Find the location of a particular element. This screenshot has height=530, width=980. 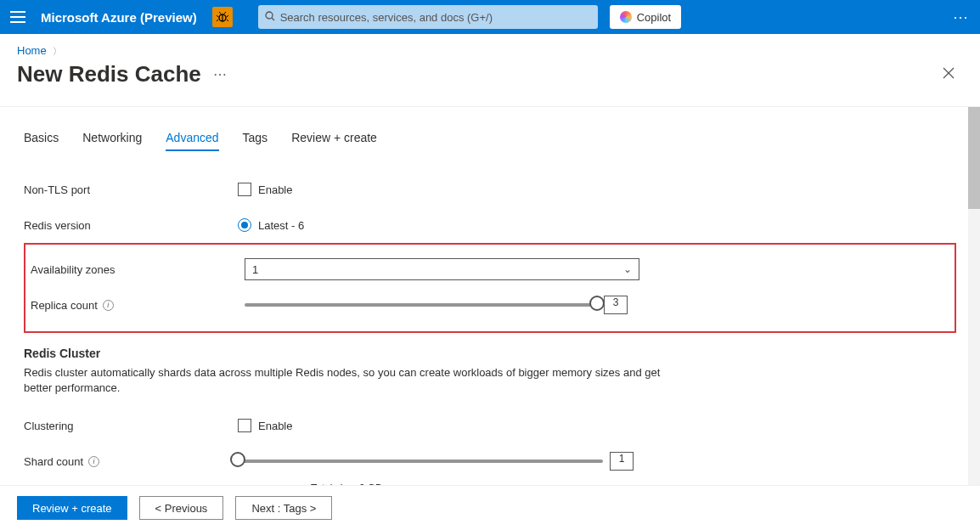

dropdown-availability-zones: 1 ⌄ is located at coordinates (442, 269).